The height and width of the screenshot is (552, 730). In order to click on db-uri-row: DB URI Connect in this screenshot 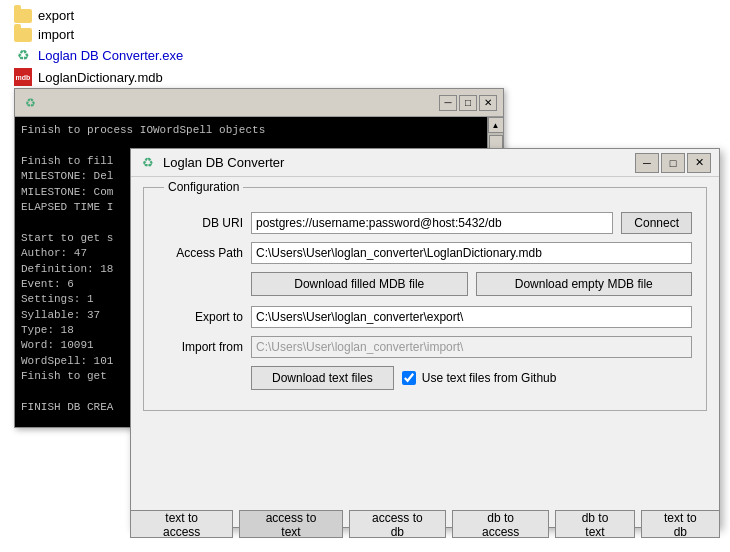, I will do `click(425, 223)`.